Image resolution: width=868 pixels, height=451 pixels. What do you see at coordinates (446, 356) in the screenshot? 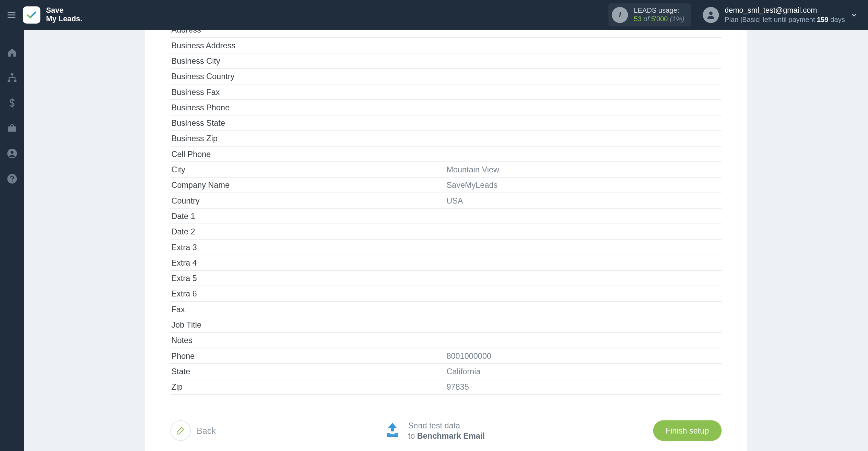
I see `field-row: Phone8001000000` at bounding box center [446, 356].